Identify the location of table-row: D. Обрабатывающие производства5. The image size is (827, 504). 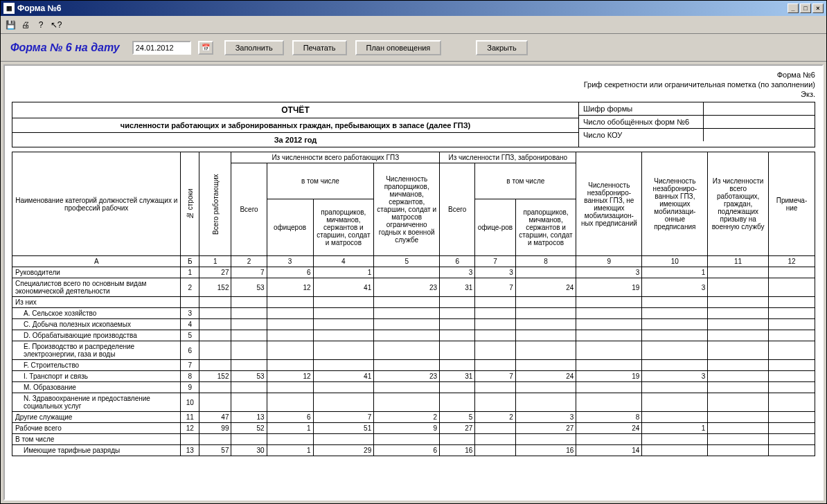
(414, 336).